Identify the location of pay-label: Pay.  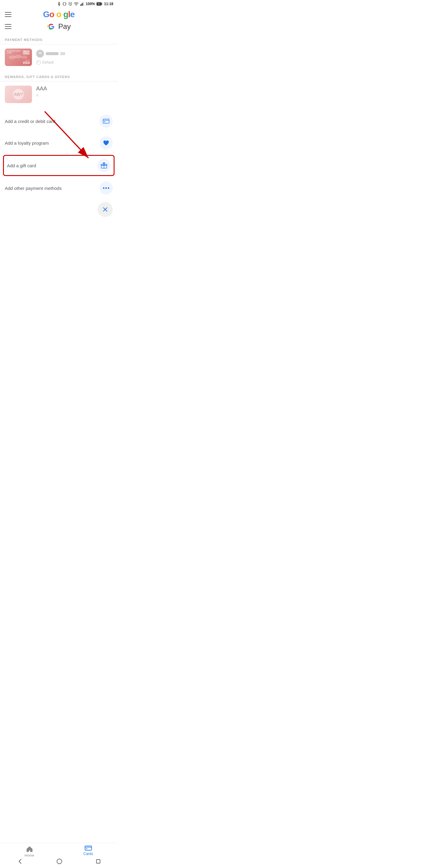
(64, 26).